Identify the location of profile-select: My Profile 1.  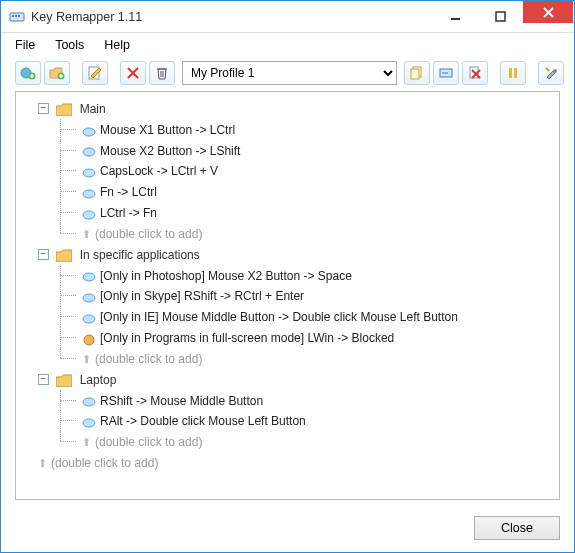
(290, 73).